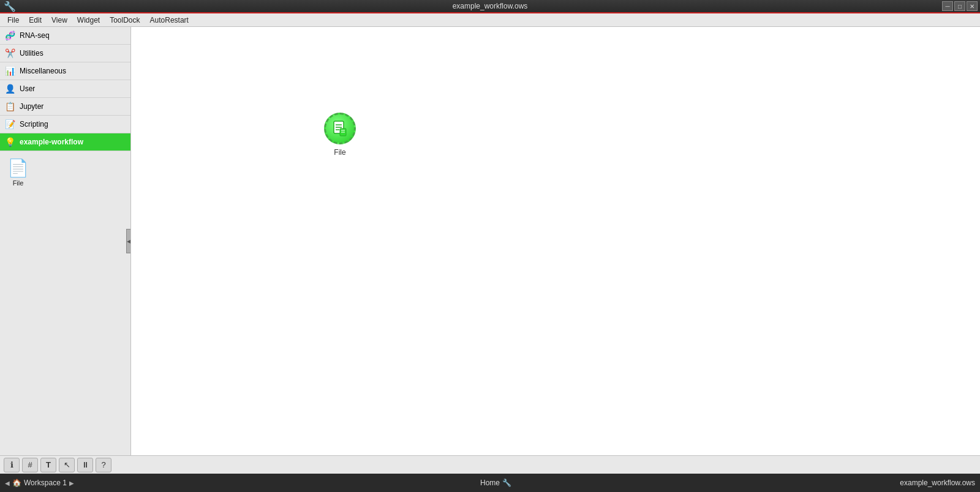 Image resolution: width=980 pixels, height=492 pixels. I want to click on toolbar-text-button: T, so click(48, 465).